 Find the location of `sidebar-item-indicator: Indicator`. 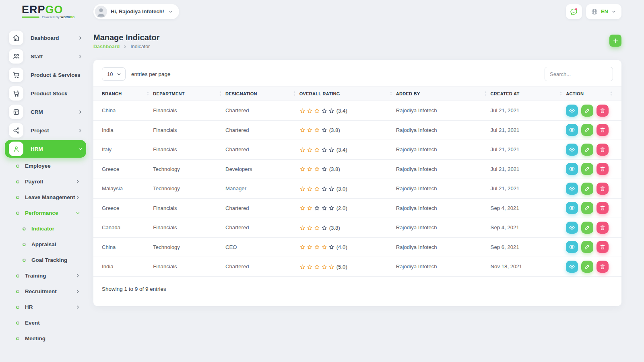

sidebar-item-indicator: Indicator is located at coordinates (45, 228).